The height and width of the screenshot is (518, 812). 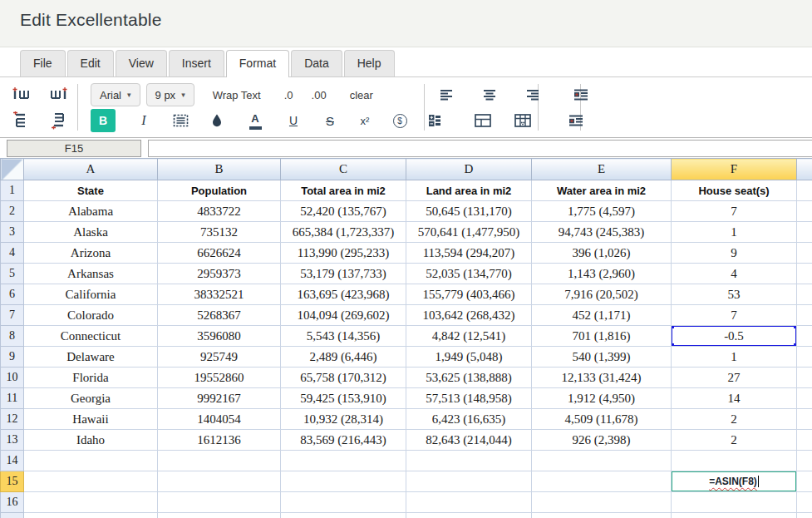 I want to click on cell-E9: 540 (1,399), so click(x=602, y=358).